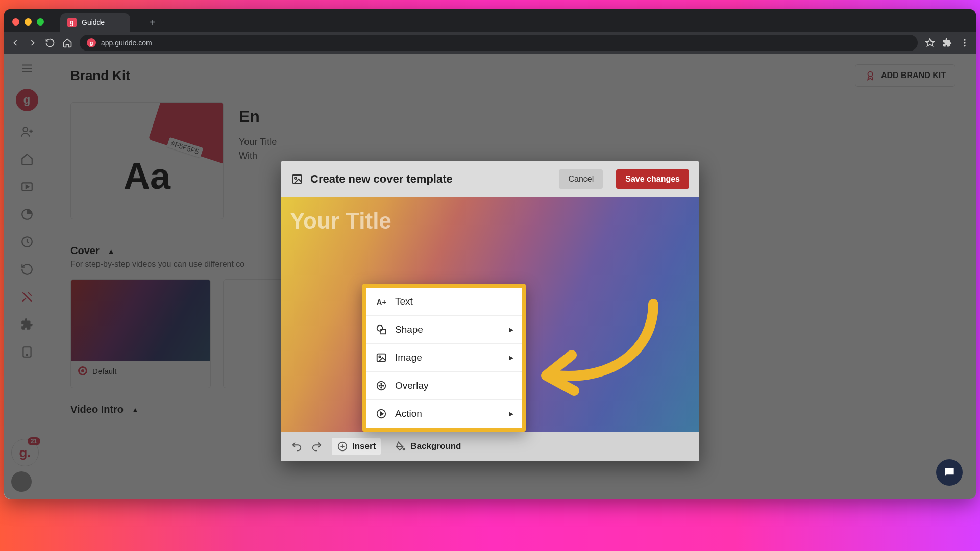  I want to click on window-controls, so click(30, 25).